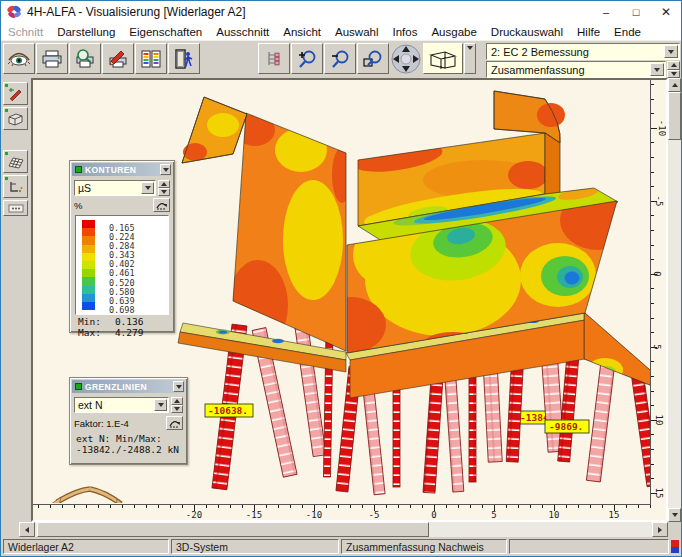 The width and height of the screenshot is (682, 557). I want to click on legend-value-column: 0.1650.2240.2840.3430.4020.4610.5200.580…, so click(122, 265).